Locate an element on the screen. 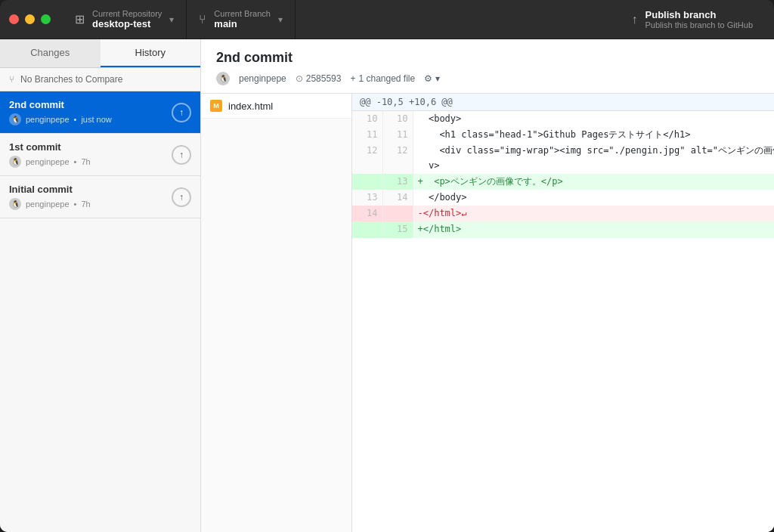 This screenshot has width=774, height=532. diff-new-num is located at coordinates (398, 213).